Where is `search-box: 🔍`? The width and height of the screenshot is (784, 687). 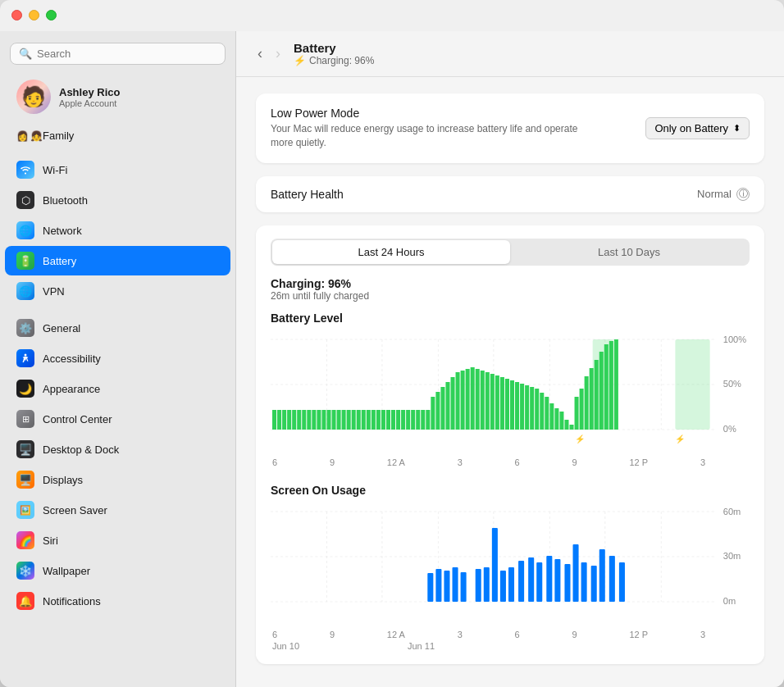
search-box: 🔍 is located at coordinates (118, 54).